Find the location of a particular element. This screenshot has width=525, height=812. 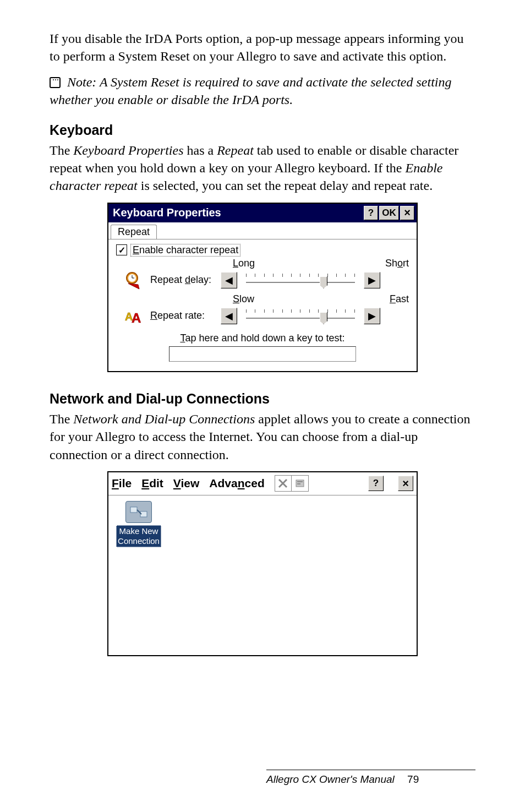

long-label: Long is located at coordinates (255, 263).